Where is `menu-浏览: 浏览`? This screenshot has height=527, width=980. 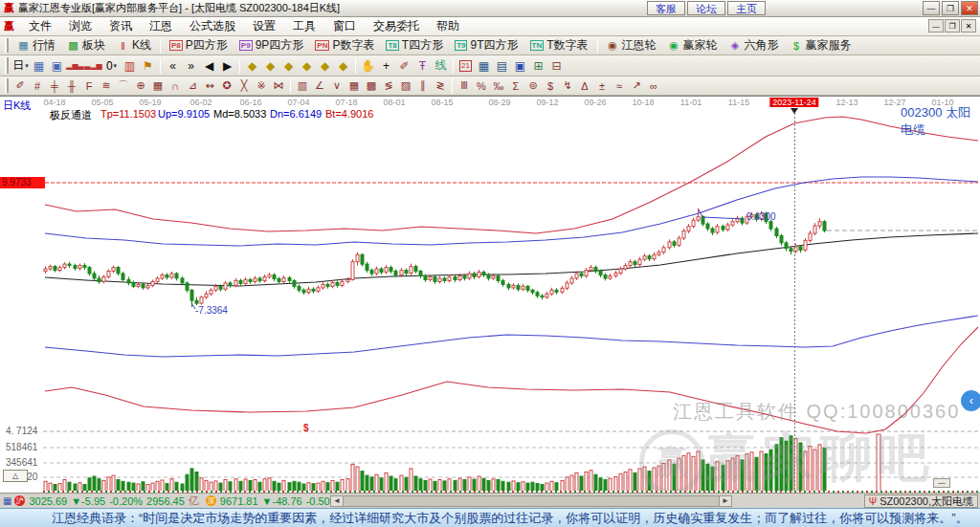 menu-浏览: 浏览 is located at coordinates (80, 27).